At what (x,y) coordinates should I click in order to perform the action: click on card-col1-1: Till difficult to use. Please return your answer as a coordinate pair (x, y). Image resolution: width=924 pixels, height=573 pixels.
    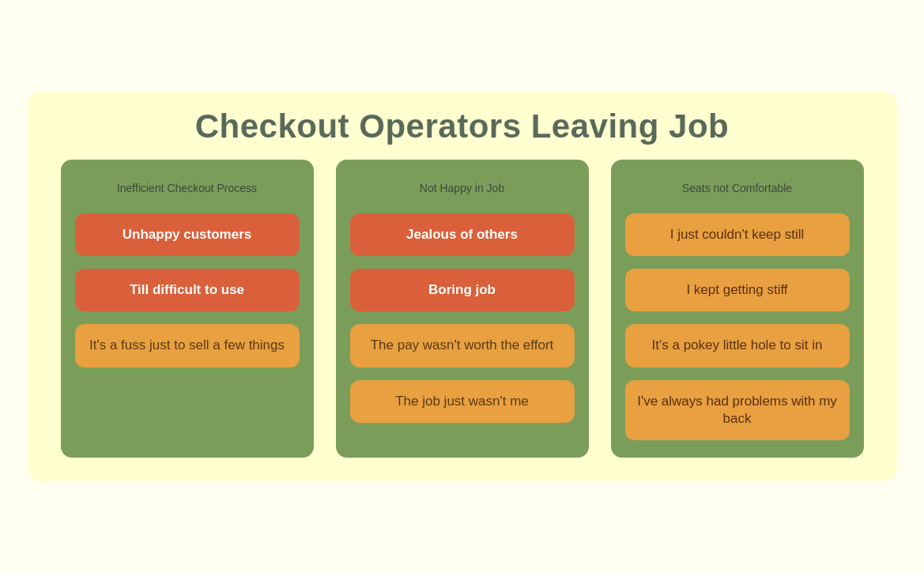
    Looking at the image, I should click on (187, 290).